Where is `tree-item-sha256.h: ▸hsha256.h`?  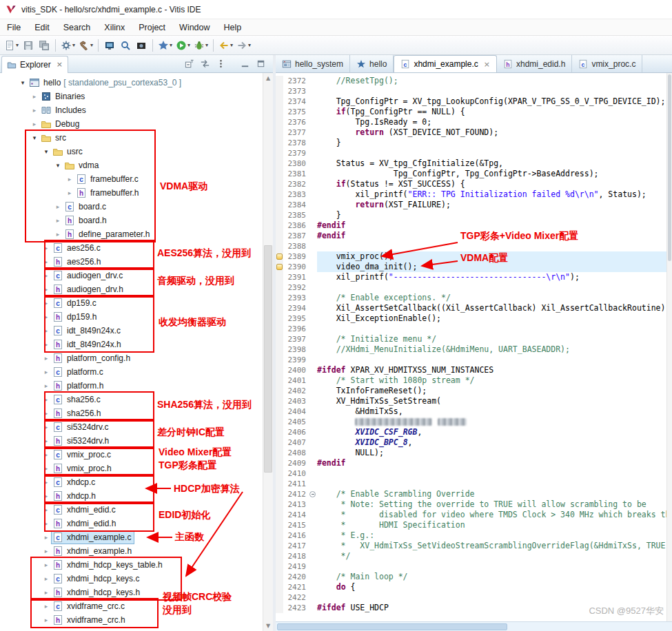 tree-item-sha256.h: ▸hsha256.h is located at coordinates (136, 413).